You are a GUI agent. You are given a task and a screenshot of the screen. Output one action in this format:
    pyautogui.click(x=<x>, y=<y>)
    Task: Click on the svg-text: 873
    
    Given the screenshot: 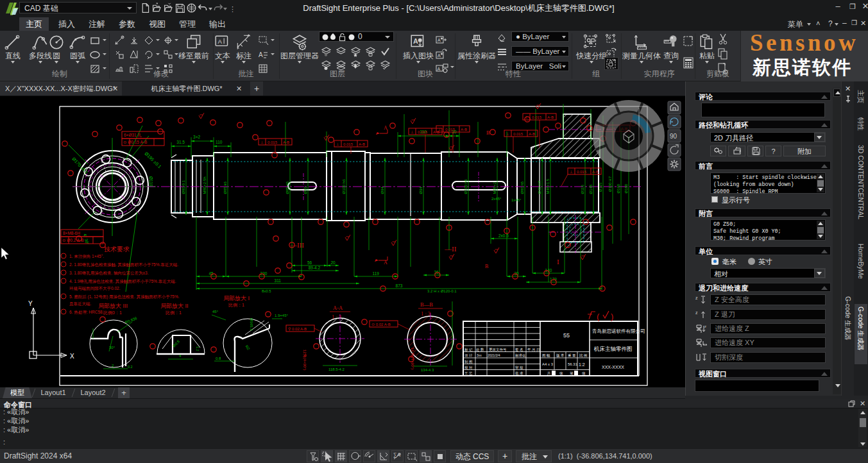 What is the action you would take?
    pyautogui.click(x=399, y=286)
    